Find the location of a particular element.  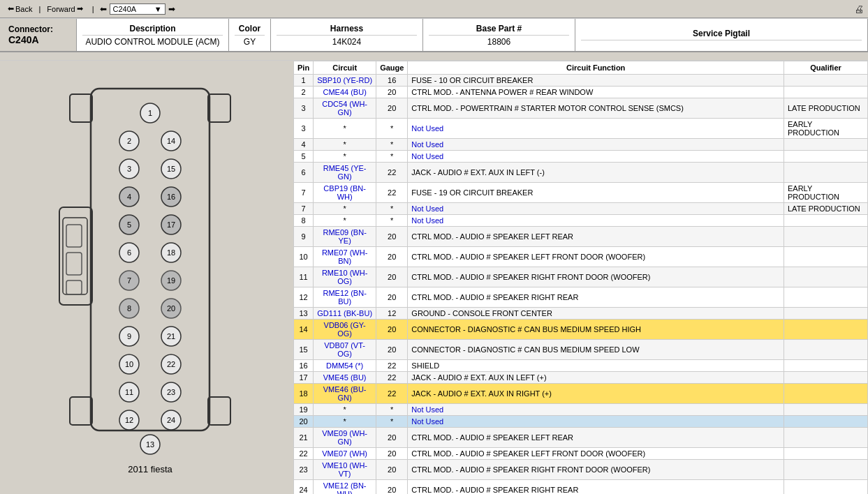

cell-pin: 16 is located at coordinates (304, 366).